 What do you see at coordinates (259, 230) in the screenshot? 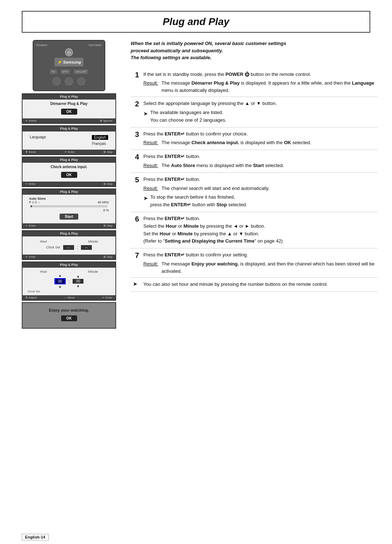
I see `step6-instruction: Press the ENTER↵ button. Select the Hour…` at bounding box center [259, 230].